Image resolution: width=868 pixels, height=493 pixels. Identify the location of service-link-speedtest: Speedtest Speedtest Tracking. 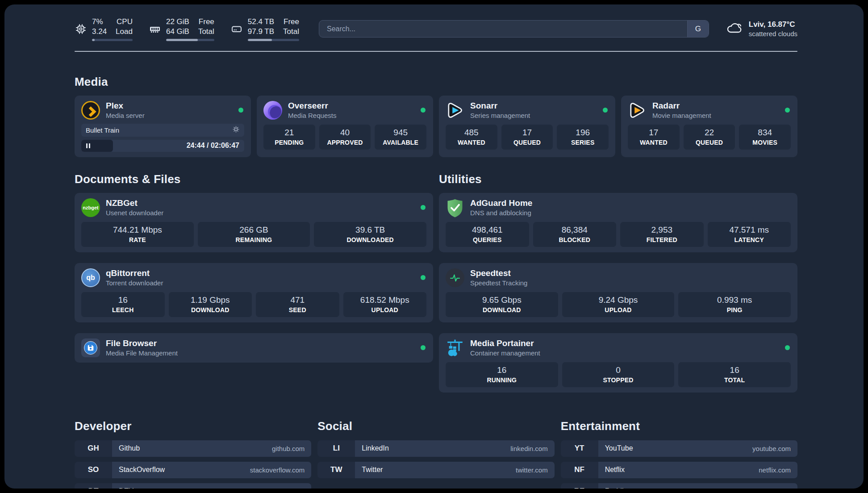
(618, 278).